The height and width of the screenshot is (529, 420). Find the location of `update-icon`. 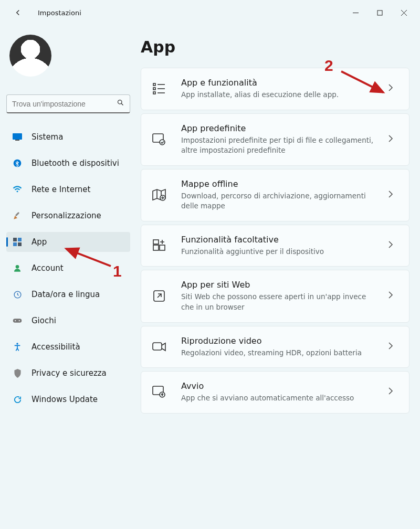

update-icon is located at coordinates (17, 399).